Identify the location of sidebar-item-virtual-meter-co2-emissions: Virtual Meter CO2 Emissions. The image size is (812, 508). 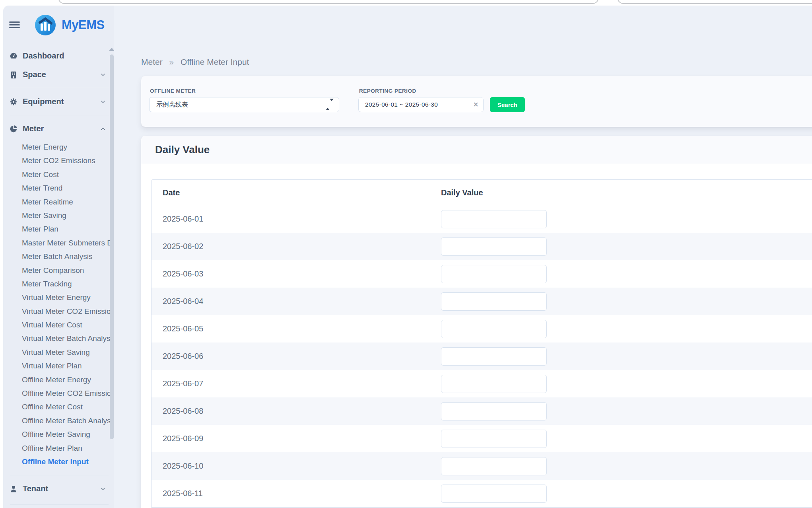
(56, 311).